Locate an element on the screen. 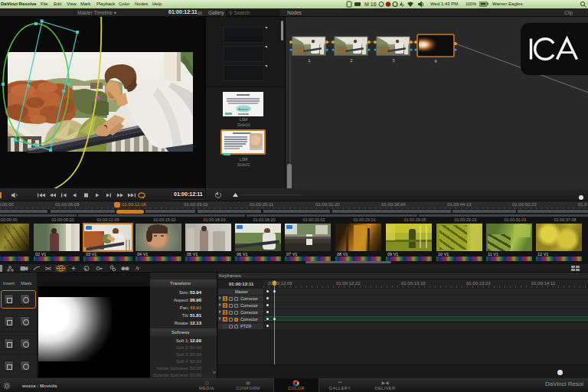 Image resolution: width=588 pixels, height=392 pixels. svg-text: 4 is located at coordinates (436, 61).